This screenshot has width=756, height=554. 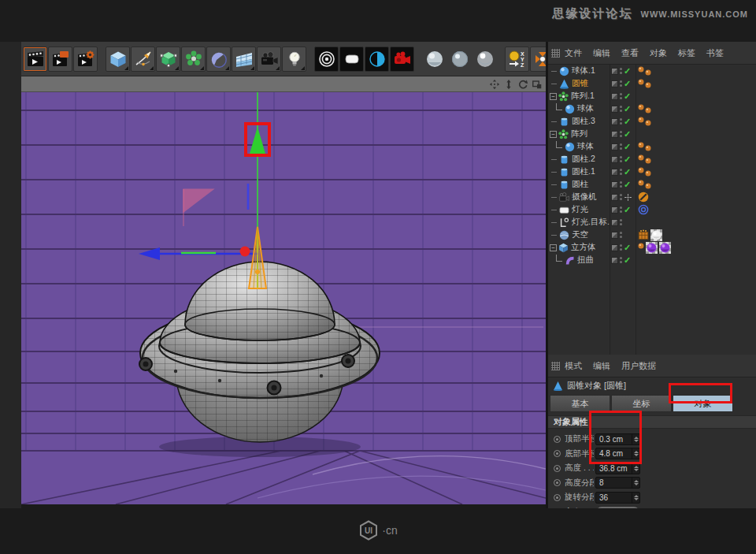 What do you see at coordinates (652, 260) in the screenshot?
I see `tree-row-bend: 扭曲✓` at bounding box center [652, 260].